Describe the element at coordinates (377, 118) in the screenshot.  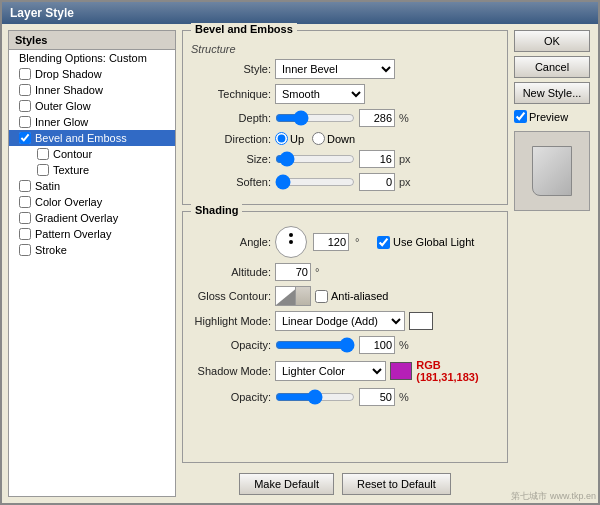
I see `depth-input` at that location.